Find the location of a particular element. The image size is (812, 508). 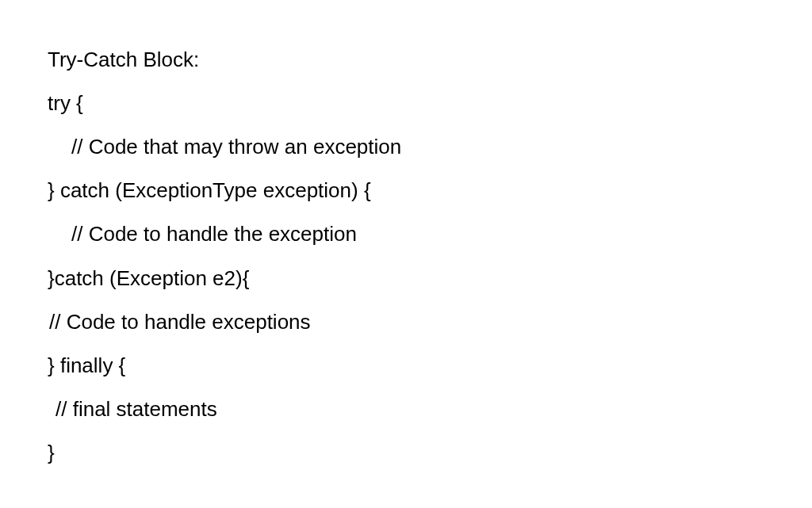

code-line-finally-open: } finally { is located at coordinates (406, 366).